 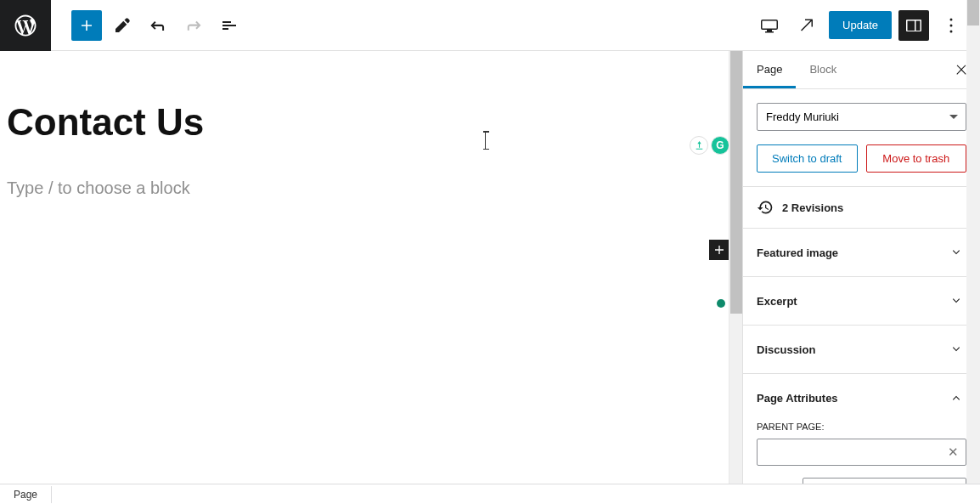 What do you see at coordinates (807, 158) in the screenshot?
I see `switch-to-draft-button: Switch to draft` at bounding box center [807, 158].